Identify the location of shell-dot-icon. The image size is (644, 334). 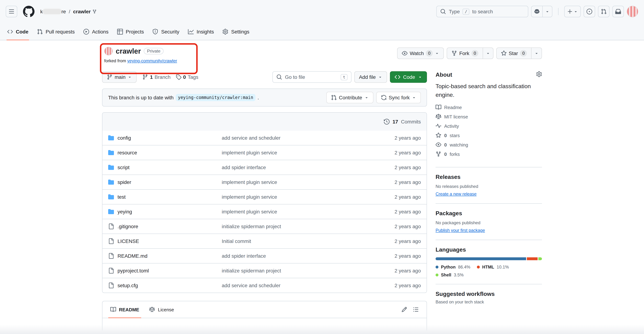
(437, 275).